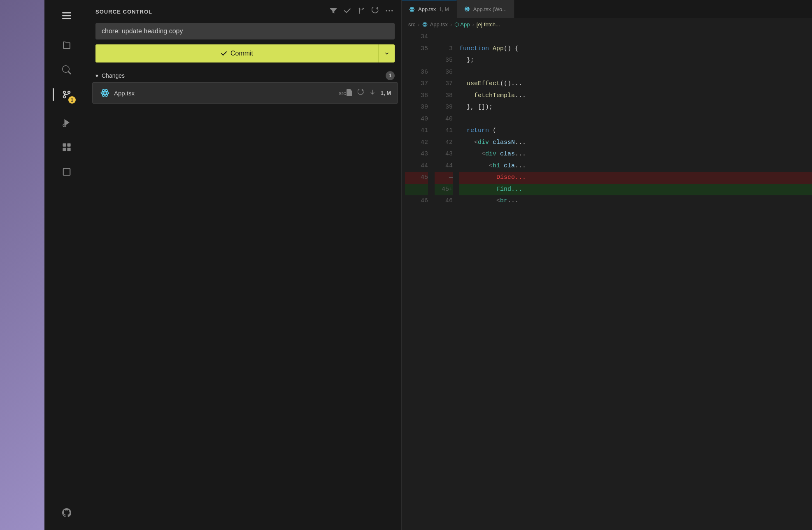  Describe the element at coordinates (439, 25) in the screenshot. I see `breadcrumb-file: App.tsx` at that location.